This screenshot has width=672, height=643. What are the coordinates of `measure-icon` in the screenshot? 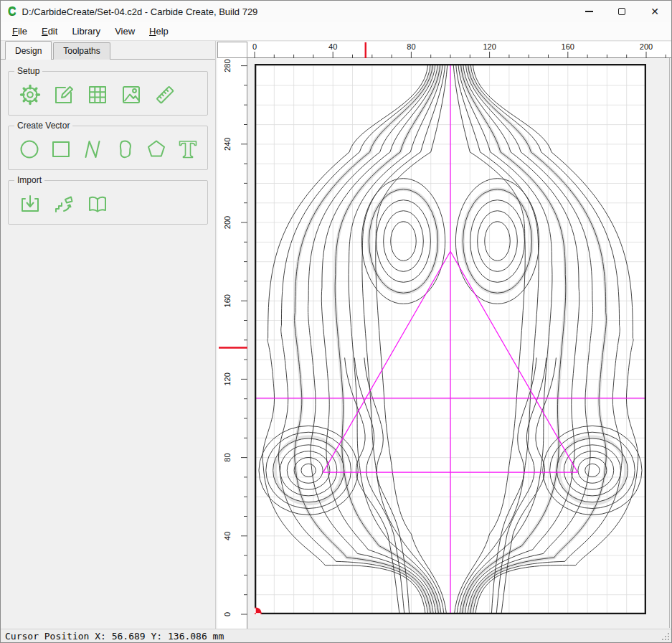 It's located at (165, 95).